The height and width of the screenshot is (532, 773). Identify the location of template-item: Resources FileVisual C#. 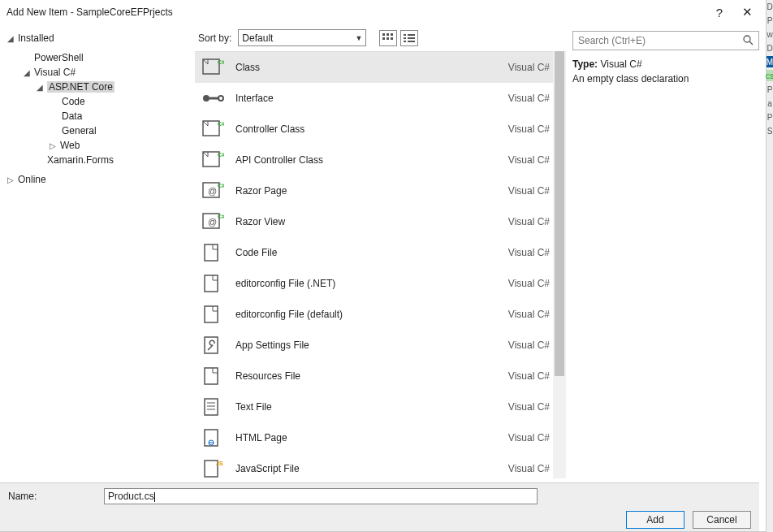
(380, 376).